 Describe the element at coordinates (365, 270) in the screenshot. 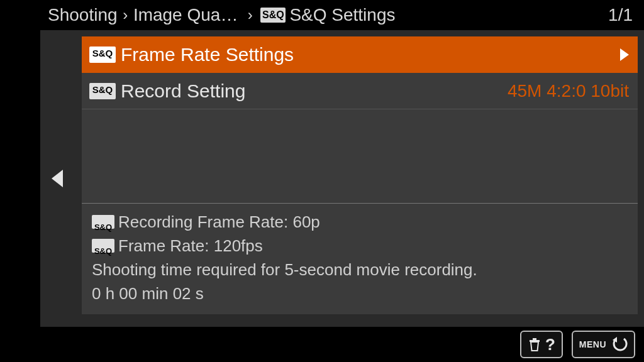

I see `info-line-shooting-time-desc: Shooting time required for 5-second movi…` at that location.